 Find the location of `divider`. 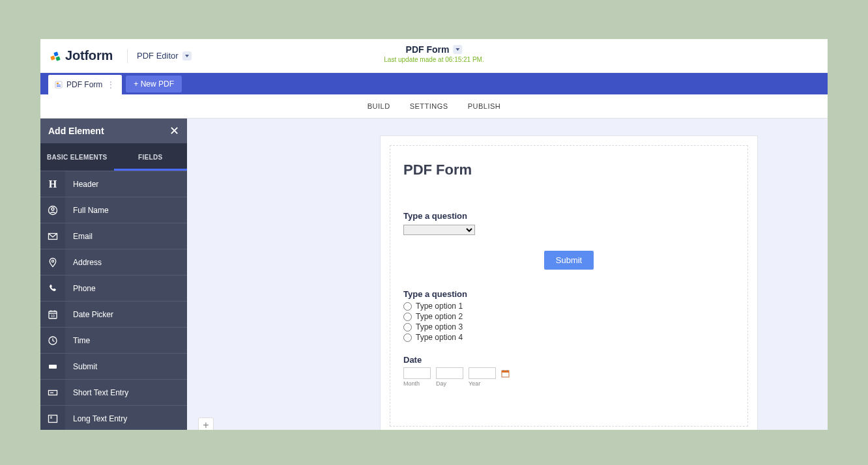

divider is located at coordinates (128, 56).